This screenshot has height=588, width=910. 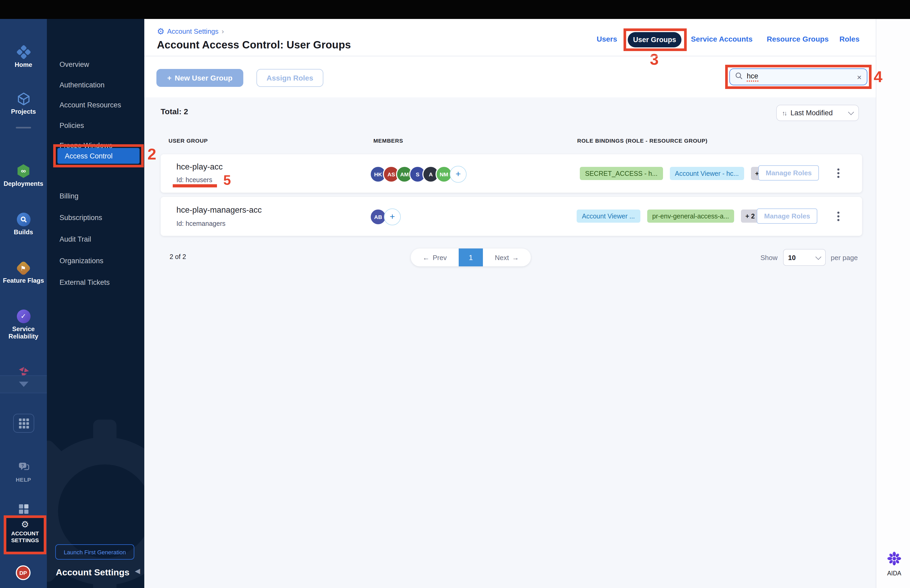 What do you see at coordinates (388, 141) in the screenshot?
I see `column-header-members: MEMBERS` at bounding box center [388, 141].